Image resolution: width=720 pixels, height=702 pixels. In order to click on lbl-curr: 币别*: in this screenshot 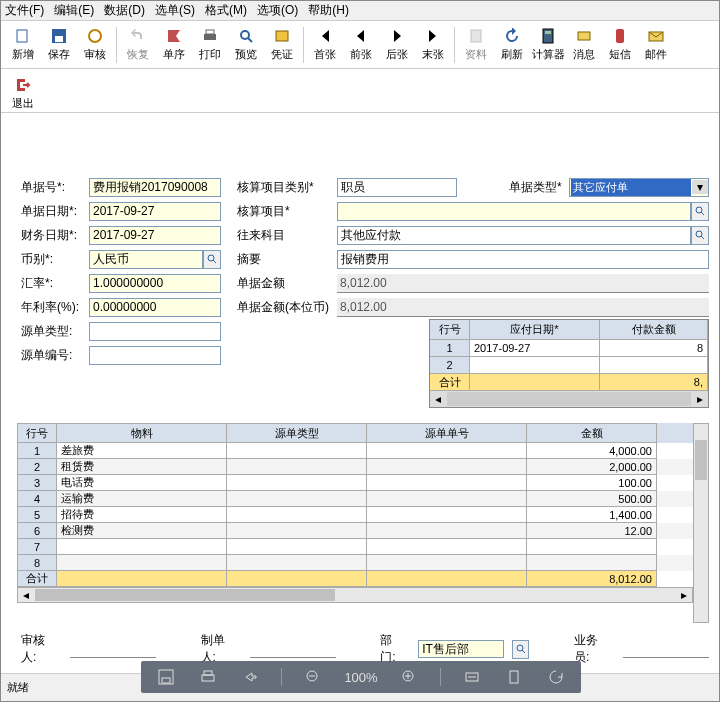, I will do `click(55, 260)`.